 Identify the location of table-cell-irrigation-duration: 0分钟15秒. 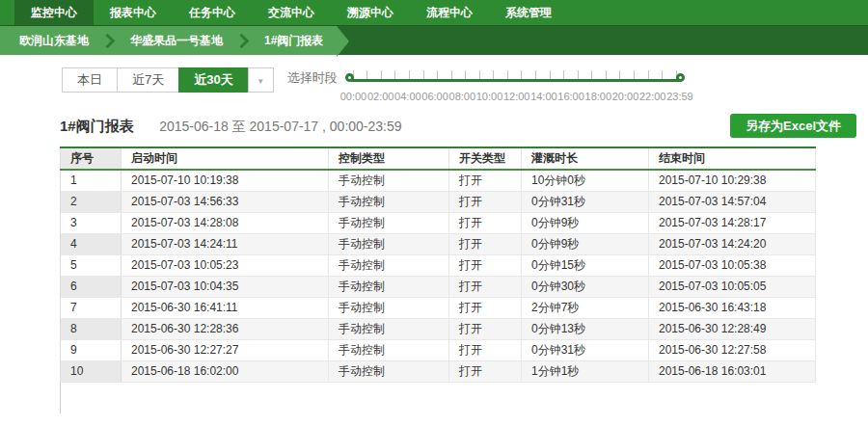
(585, 265).